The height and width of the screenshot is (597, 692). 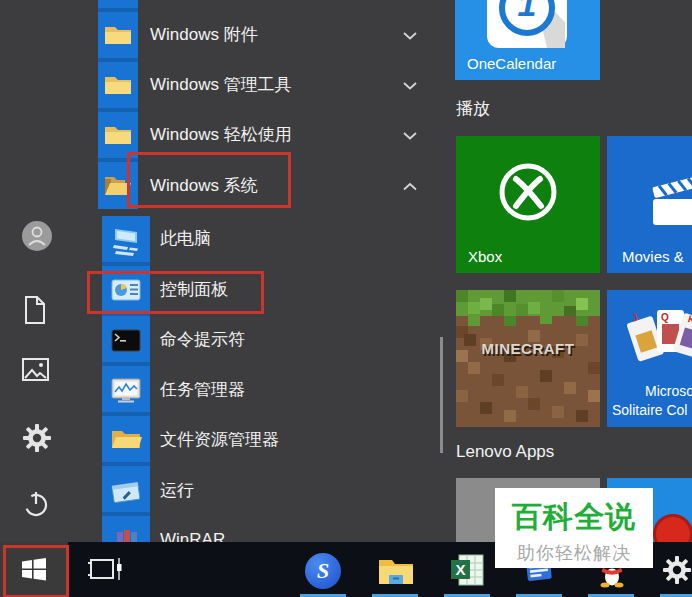 I want to click on onecalendar-icon: 1, so click(x=527, y=24).